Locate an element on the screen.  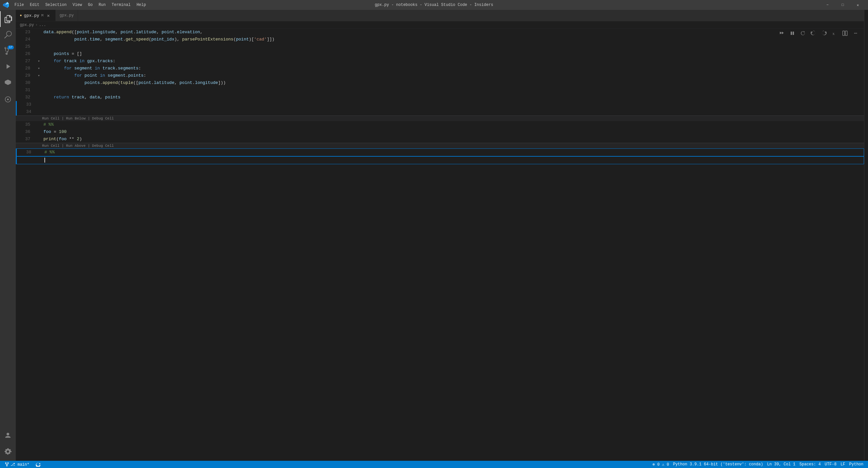
code-line-25: 25 is located at coordinates (440, 46).